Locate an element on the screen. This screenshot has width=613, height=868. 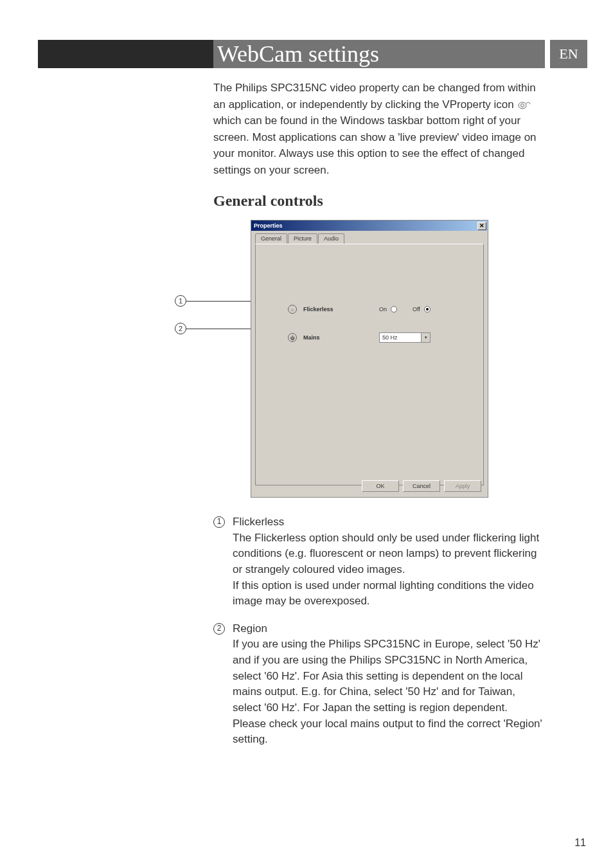
tab-panel: ☼ Flickerless On Off ⏻ Mains 50 Hz is located at coordinates (369, 365).